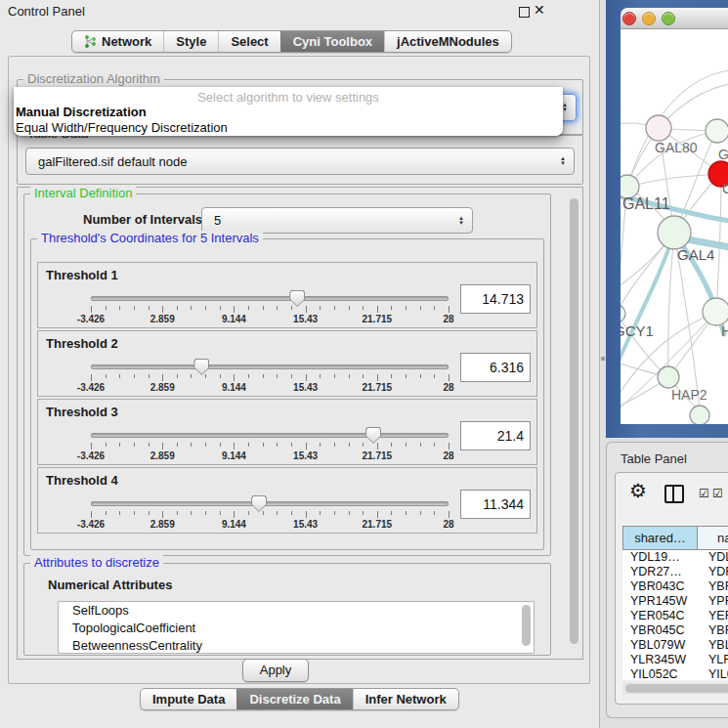  What do you see at coordinates (675, 661) in the screenshot?
I see `table-row: YLR345WYLR3` at bounding box center [675, 661].